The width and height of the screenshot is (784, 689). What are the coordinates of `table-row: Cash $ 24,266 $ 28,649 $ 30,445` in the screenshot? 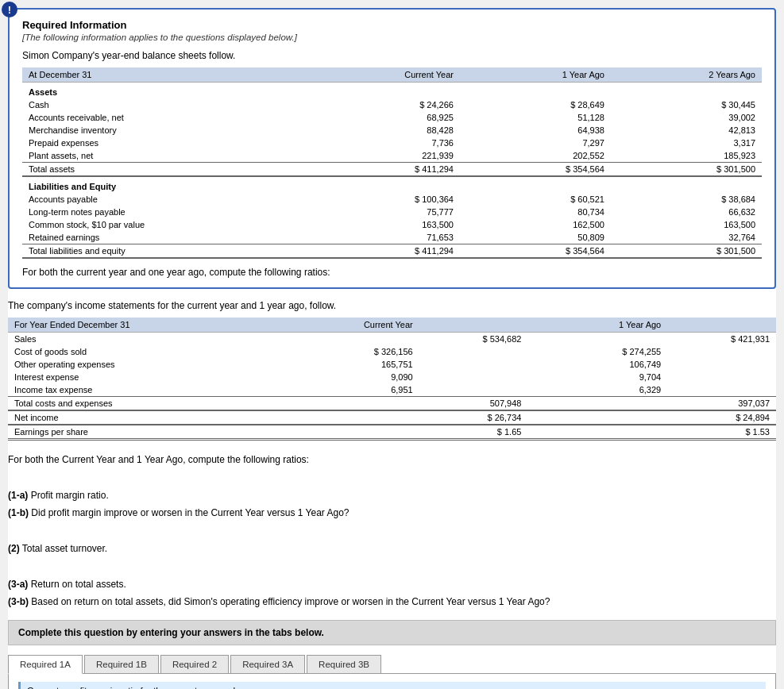 It's located at (392, 105).